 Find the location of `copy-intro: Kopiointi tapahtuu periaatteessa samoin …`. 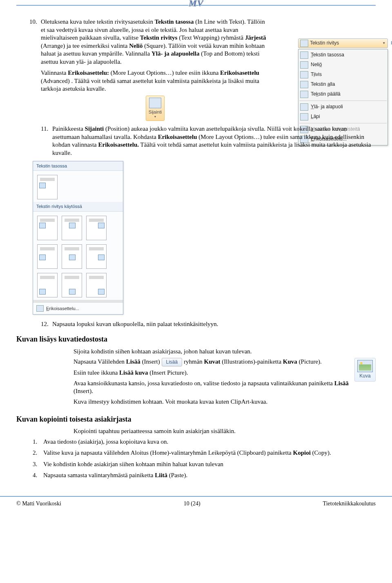

copy-intro: Kopiointi tapahtuu periaatteessa samoin … is located at coordinates (225, 431).